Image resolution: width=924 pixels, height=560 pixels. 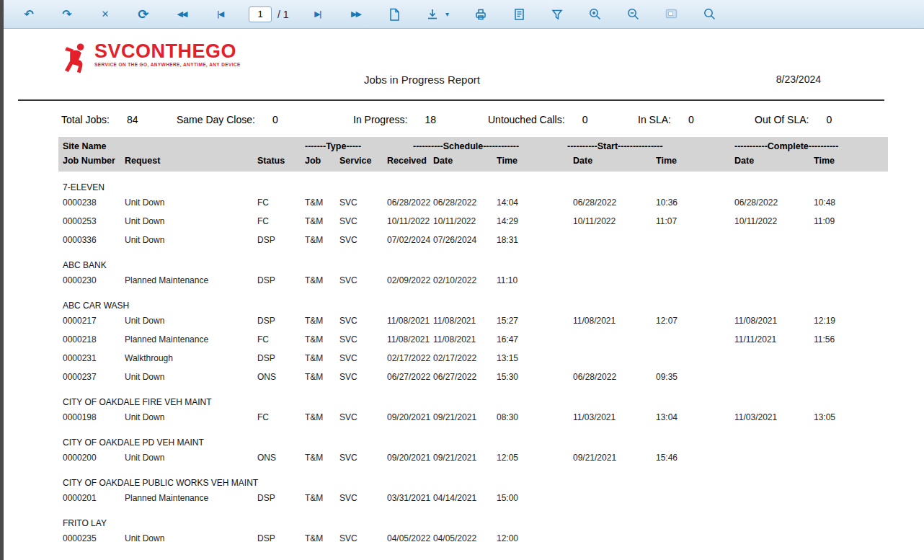 I want to click on page-number-input, so click(x=260, y=14).